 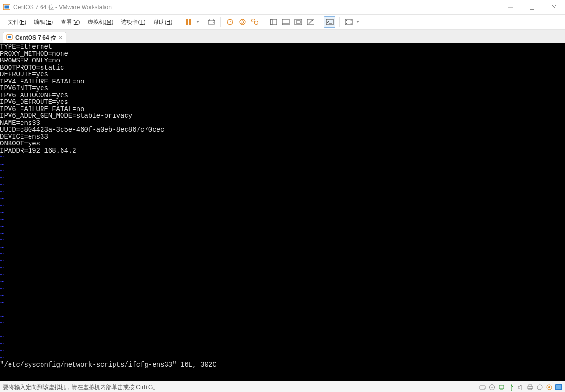 I want to click on pause-dropdown-icon, so click(x=198, y=22).